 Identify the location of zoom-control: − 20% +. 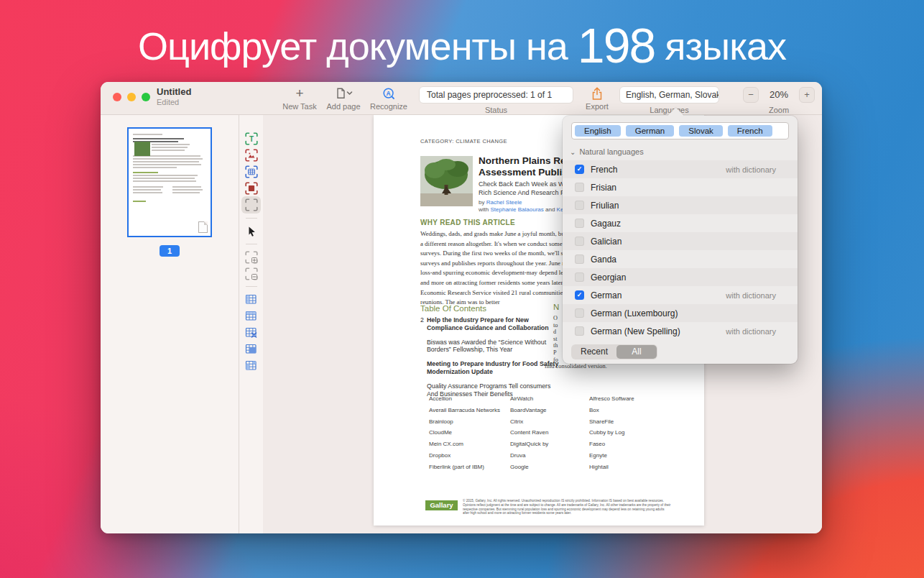
(779, 95).